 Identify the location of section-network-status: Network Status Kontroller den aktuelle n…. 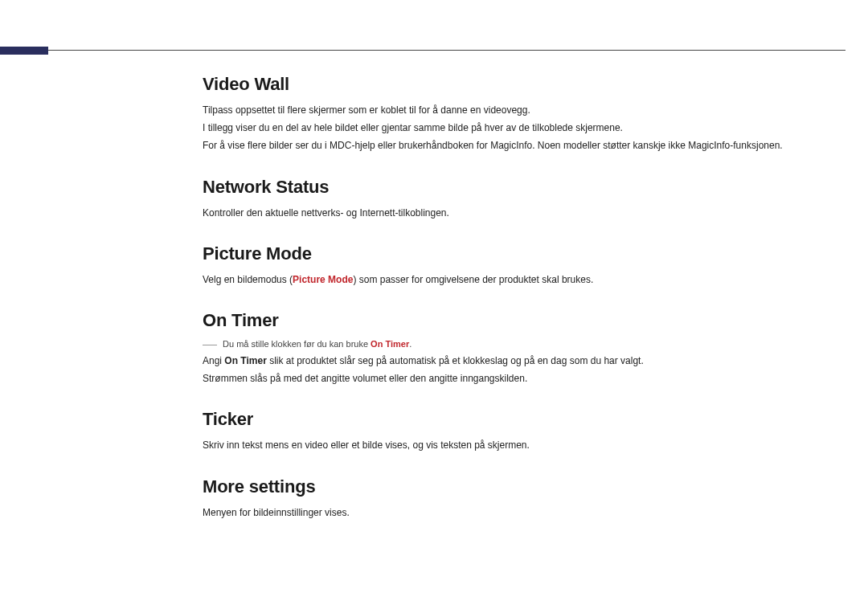
(519, 199).